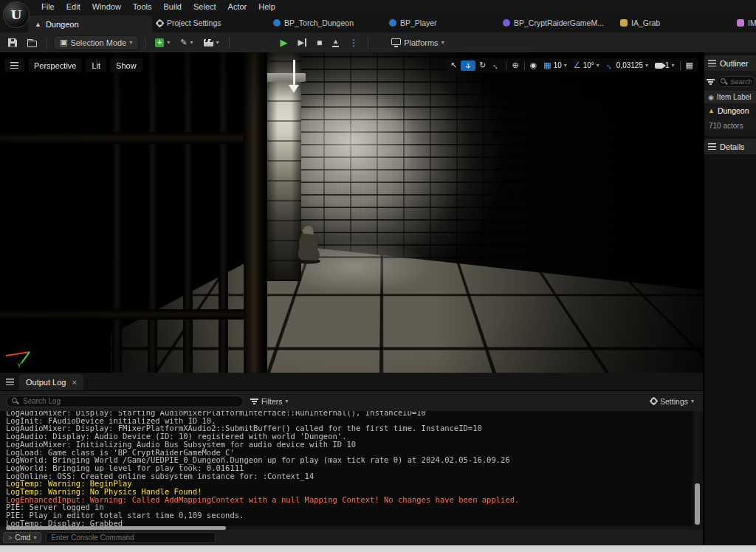 This screenshot has width=756, height=552. I want to click on surface-snap-icon: ◉, so click(534, 65).